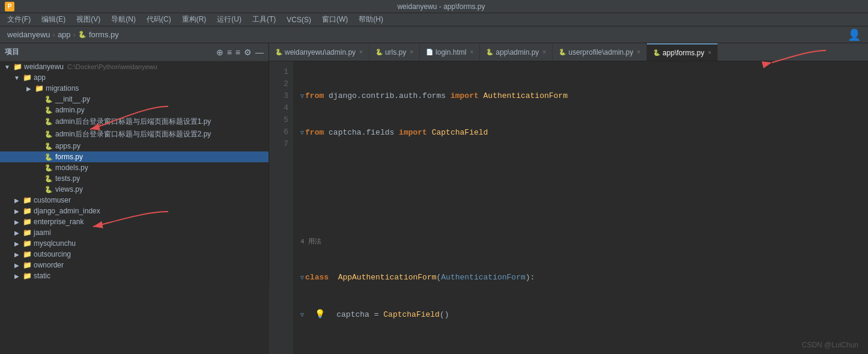 The width and height of the screenshot is (868, 354). Describe the element at coordinates (472, 52) in the screenshot. I see `tab-close-2: ×` at that location.